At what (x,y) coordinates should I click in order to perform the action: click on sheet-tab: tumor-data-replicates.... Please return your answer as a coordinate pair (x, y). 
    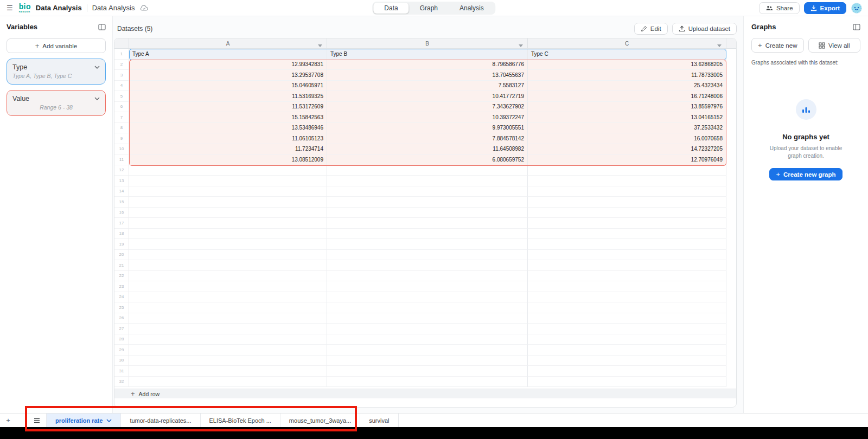
    Looking at the image, I should click on (161, 421).